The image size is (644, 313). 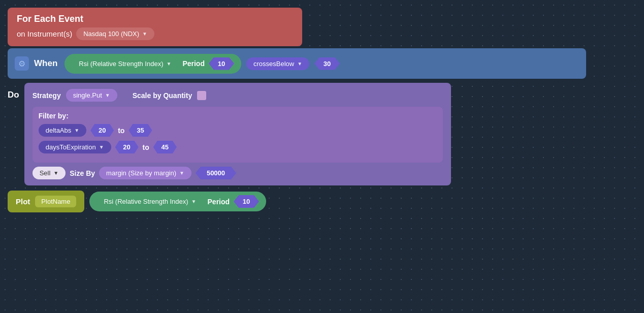 I want to click on plot-section: Plot PlotName Rsi (Relative Strength Ind…, so click(x=322, y=201).